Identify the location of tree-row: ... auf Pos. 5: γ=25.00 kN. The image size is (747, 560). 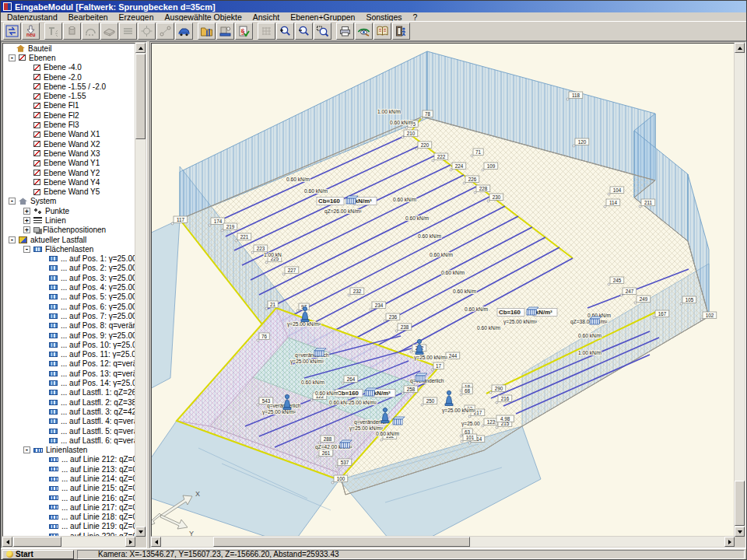
(68, 297).